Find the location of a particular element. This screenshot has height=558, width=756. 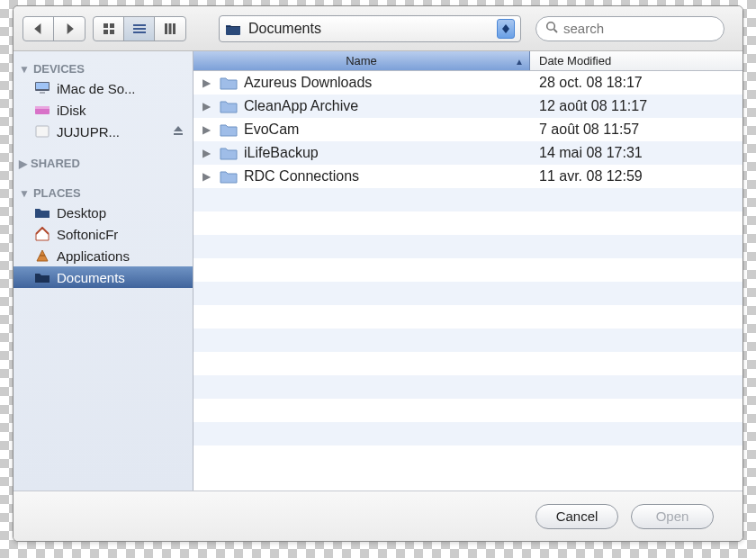

file-name: Azureus Downloads is located at coordinates (308, 83).